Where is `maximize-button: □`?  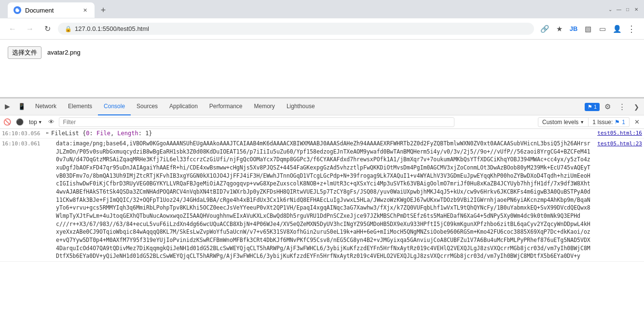
maximize-button: □ is located at coordinates (628, 9).